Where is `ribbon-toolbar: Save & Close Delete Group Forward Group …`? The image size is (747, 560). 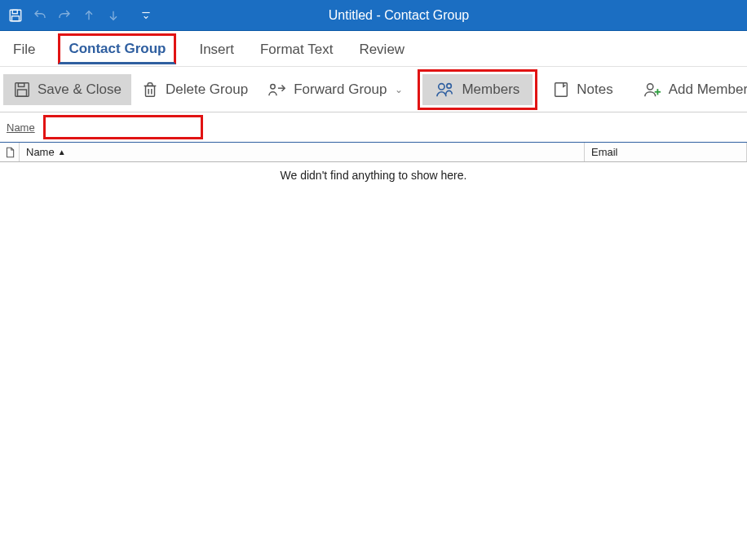
ribbon-toolbar: Save & Close Delete Group Forward Group … is located at coordinates (374, 90).